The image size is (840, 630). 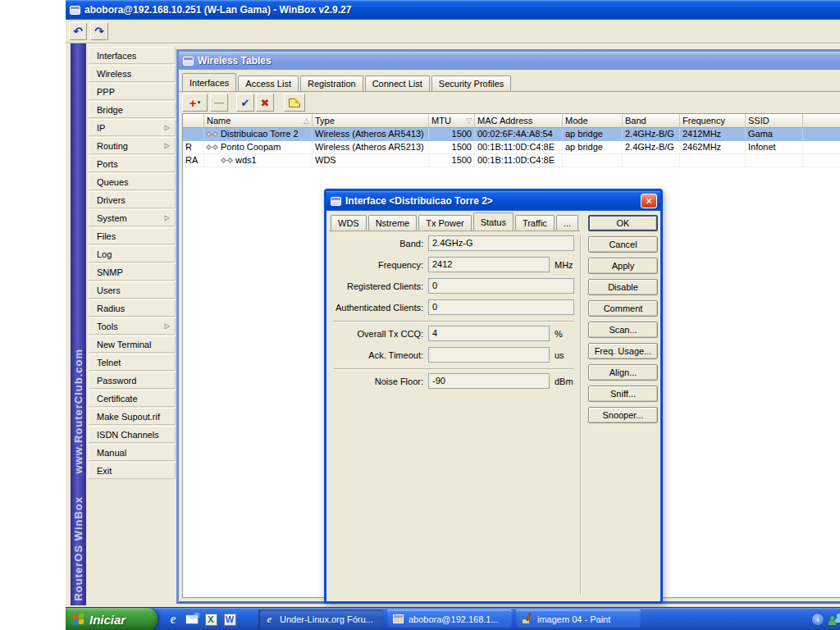 I want to click on dialog-tab-wds: WDS, so click(x=349, y=223).